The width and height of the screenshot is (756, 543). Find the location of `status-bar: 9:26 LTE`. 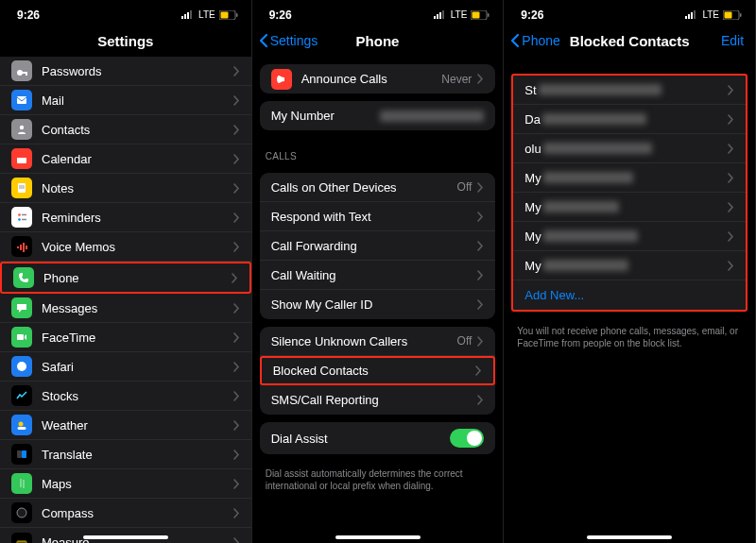

status-bar: 9:26 LTE is located at coordinates (126, 12).